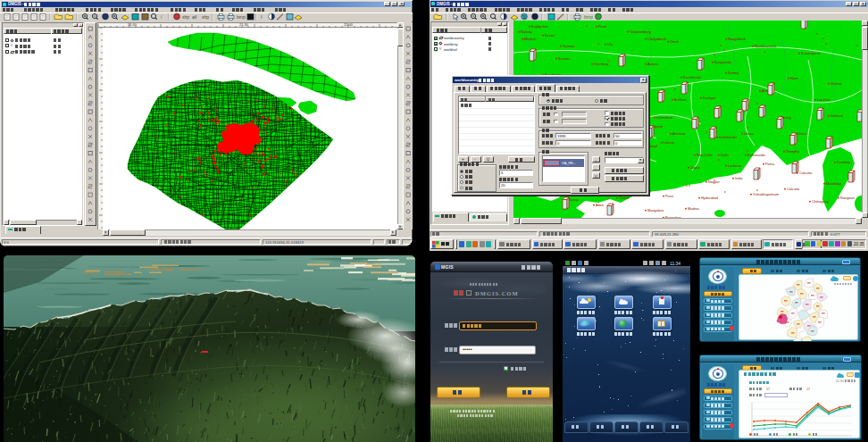 This screenshot has height=442, width=868. I want to click on svg-text: Pune, so click(670, 196).